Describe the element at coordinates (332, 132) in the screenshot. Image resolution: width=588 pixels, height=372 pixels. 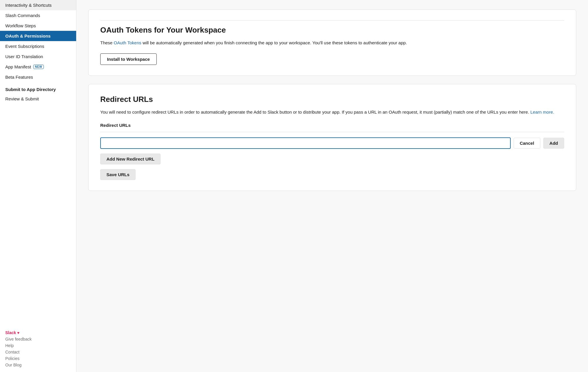
I see `redirect-divider` at that location.